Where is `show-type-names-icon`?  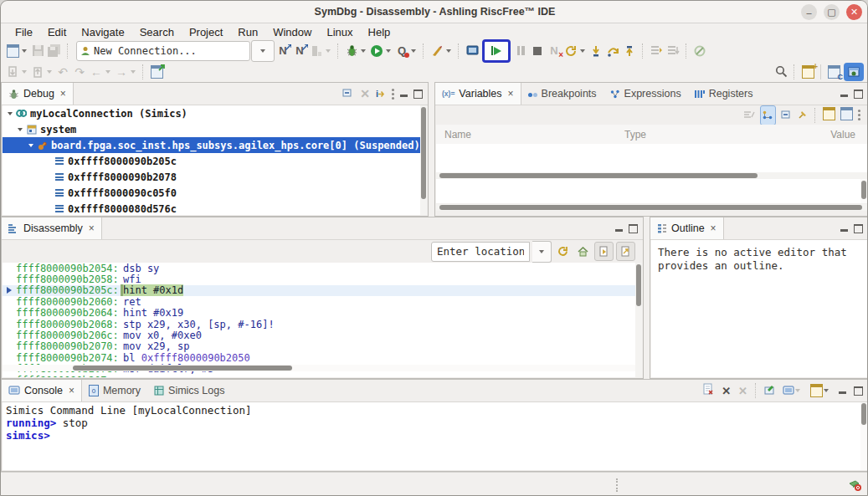
show-type-names-icon is located at coordinates (749, 115).